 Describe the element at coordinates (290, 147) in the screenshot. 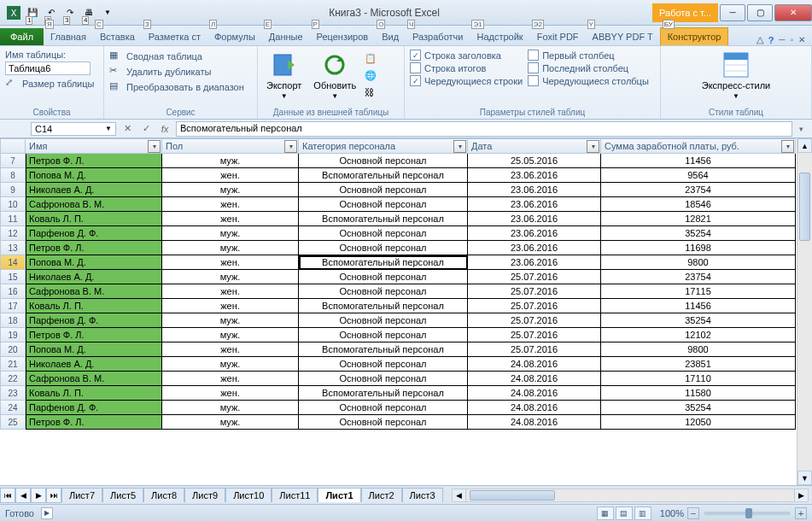

I see `filter-button-gender: ▾` at that location.